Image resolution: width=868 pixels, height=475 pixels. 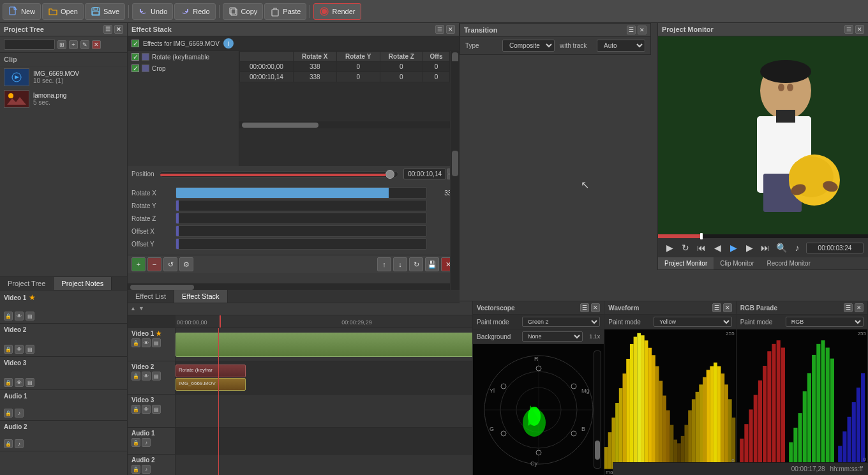 I want to click on transition-type-select: Composite, so click(x=528, y=46).